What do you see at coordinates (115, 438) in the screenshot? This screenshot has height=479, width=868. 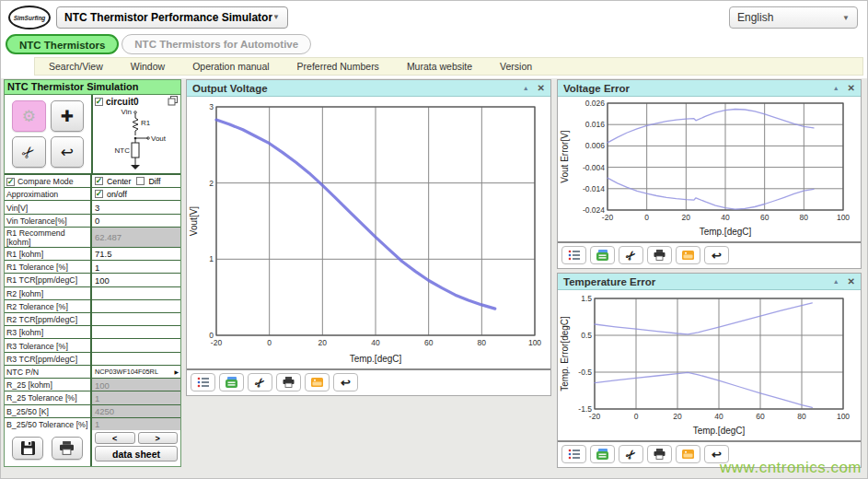 I see `prev-part-button: <` at bounding box center [115, 438].